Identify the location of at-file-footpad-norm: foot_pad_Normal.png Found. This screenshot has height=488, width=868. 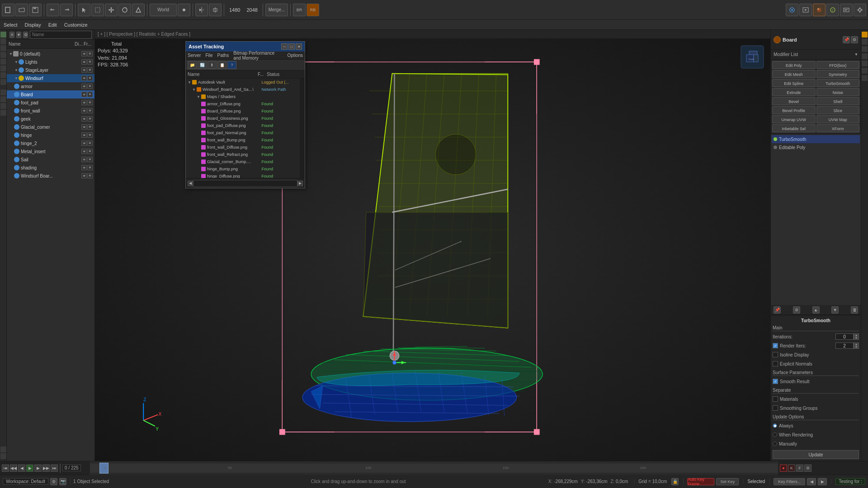
(243, 133).